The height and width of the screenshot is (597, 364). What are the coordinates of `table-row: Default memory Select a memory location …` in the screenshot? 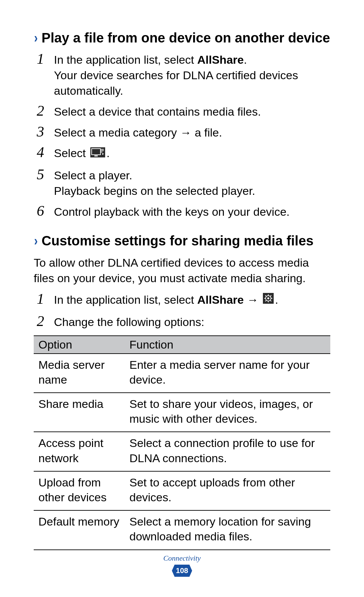 It's located at (182, 530).